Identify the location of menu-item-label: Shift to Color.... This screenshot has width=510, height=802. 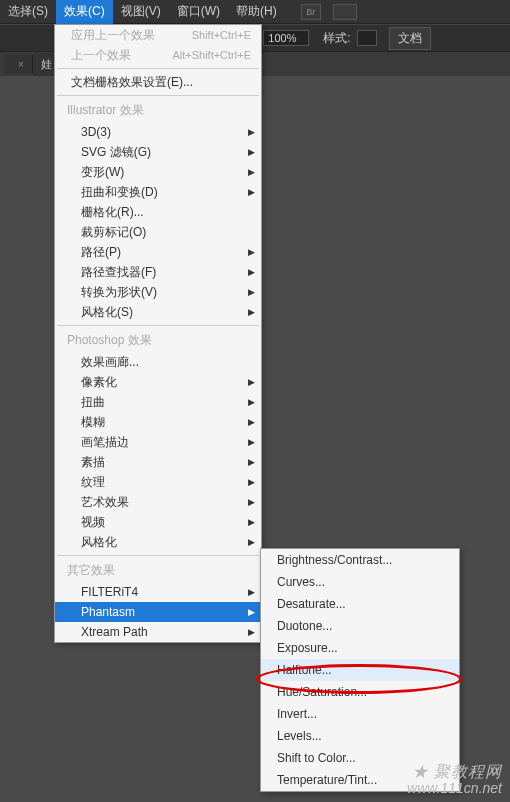
(316, 758).